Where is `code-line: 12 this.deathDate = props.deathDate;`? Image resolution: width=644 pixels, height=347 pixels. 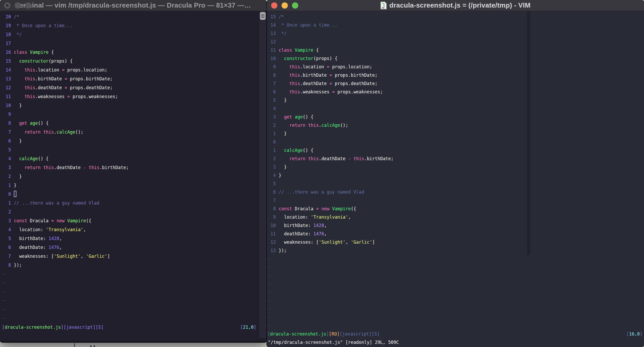
code-line: 12 this.deathDate = props.deathDate; is located at coordinates (130, 88).